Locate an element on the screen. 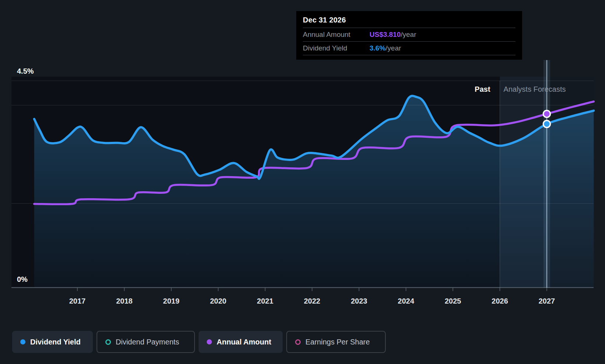 The width and height of the screenshot is (605, 364). legend-item-dividend-yield: Dividend Yield is located at coordinates (52, 342).